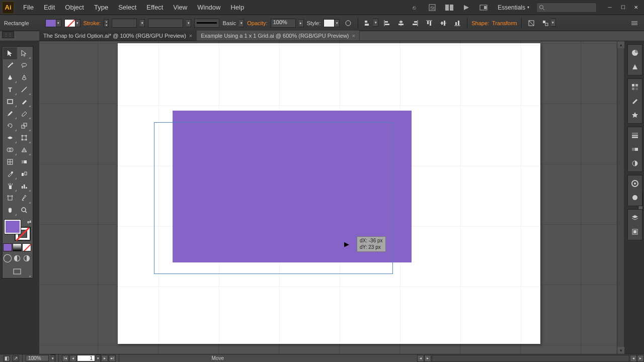  I want to click on hscroll-left2-button: ▸, so click(428, 358).